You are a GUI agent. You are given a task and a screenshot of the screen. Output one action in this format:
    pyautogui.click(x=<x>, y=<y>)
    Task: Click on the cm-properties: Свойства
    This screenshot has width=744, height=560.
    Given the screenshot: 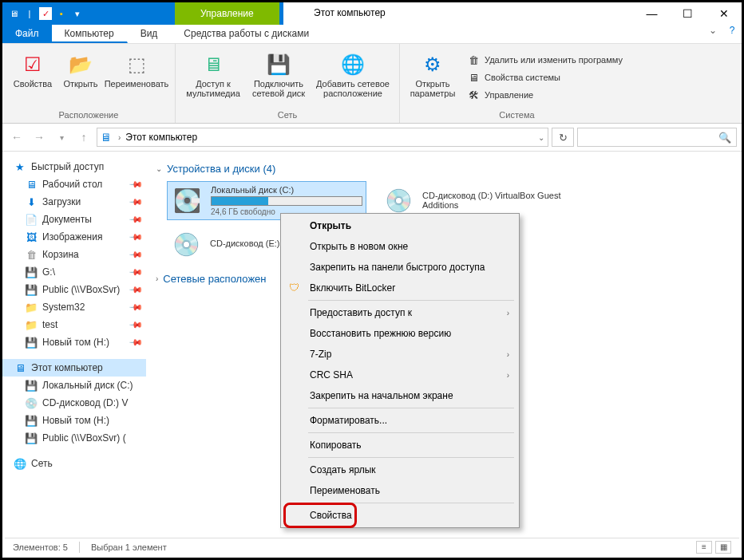 What is the action you would take?
    pyautogui.click(x=400, y=515)
    